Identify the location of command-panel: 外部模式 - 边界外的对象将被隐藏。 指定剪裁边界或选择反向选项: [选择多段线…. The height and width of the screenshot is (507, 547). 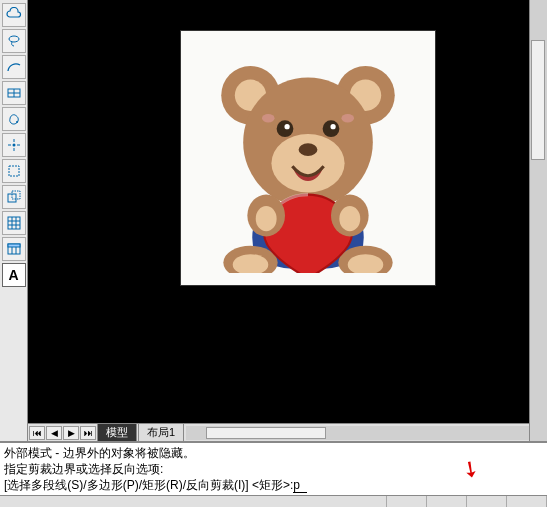
(274, 468).